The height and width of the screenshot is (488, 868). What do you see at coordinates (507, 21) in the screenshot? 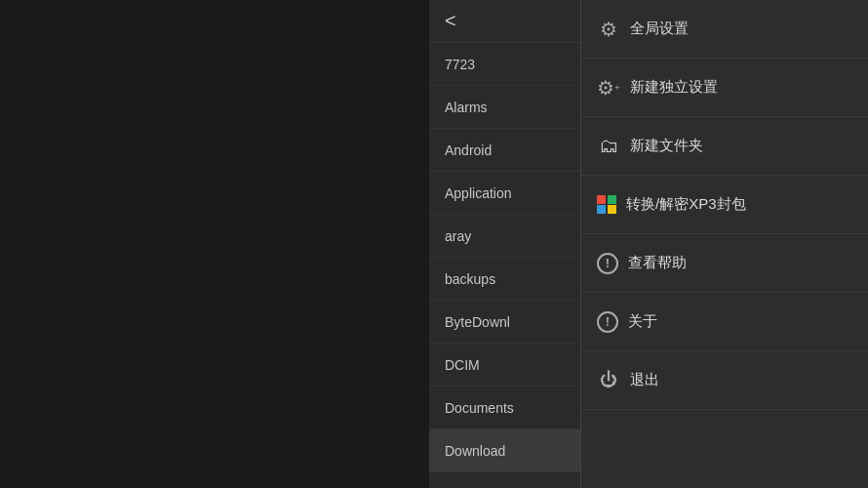
I see `back-button: <` at bounding box center [507, 21].